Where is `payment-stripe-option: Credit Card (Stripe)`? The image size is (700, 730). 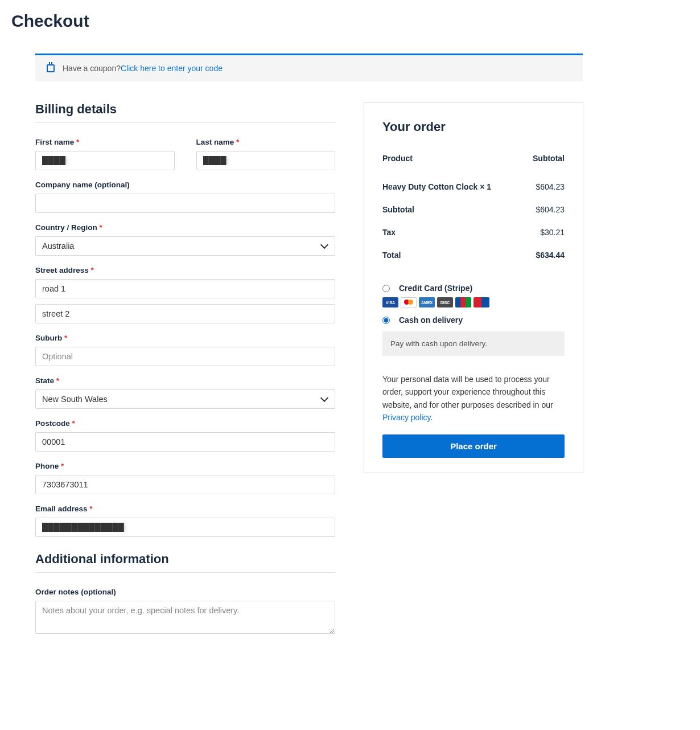
payment-stripe-option: Credit Card (Stripe) is located at coordinates (473, 288).